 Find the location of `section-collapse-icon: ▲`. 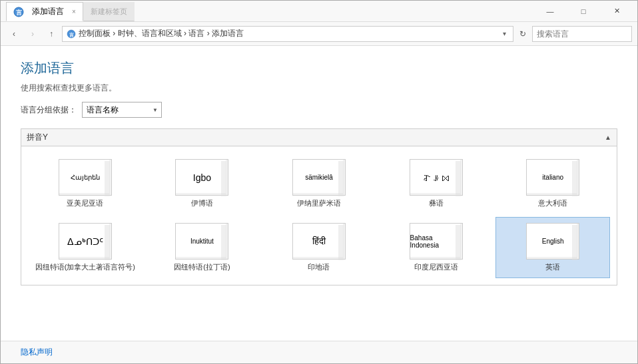

section-collapse-icon: ▲ is located at coordinates (608, 137).